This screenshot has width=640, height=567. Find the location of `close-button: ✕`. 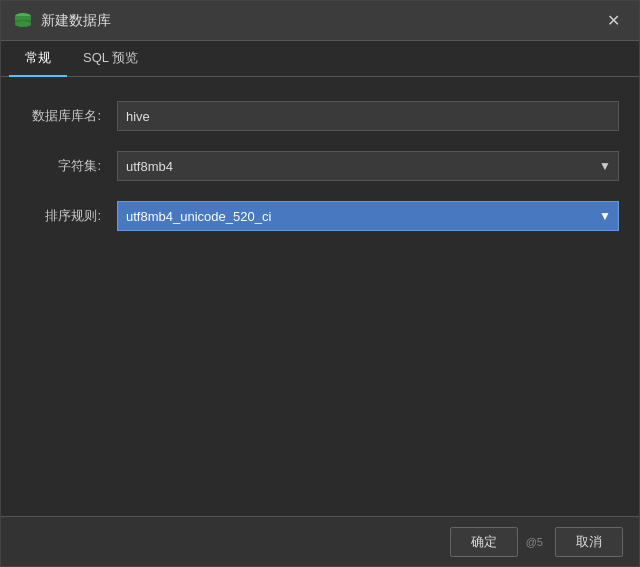

close-button: ✕ is located at coordinates (613, 21).